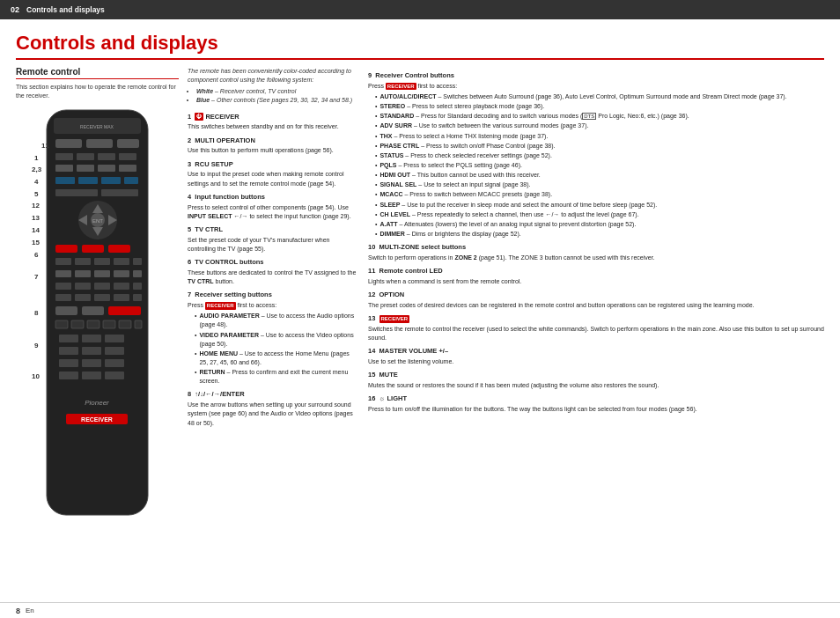 The image size is (840, 618). Describe the element at coordinates (596, 76) in the screenshot. I see `item-9-heading: 9 Receiver Control buttons` at that location.